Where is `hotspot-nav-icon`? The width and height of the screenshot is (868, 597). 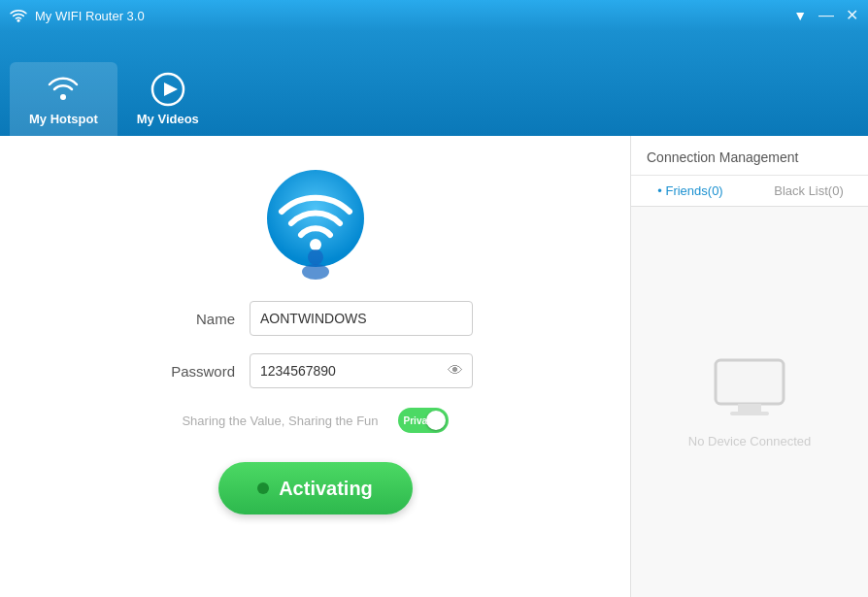 hotspot-nav-icon is located at coordinates (63, 89).